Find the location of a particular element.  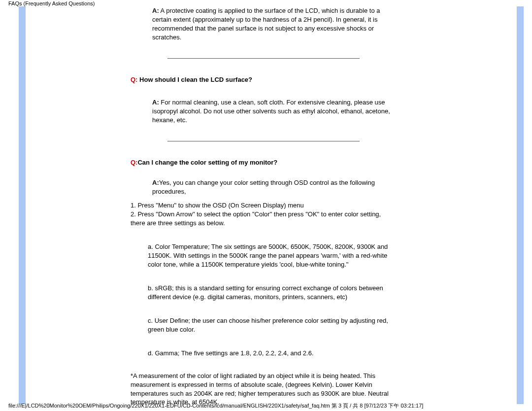

faq2-question: Q: How should I clean the LCD surface? is located at coordinates (264, 80).